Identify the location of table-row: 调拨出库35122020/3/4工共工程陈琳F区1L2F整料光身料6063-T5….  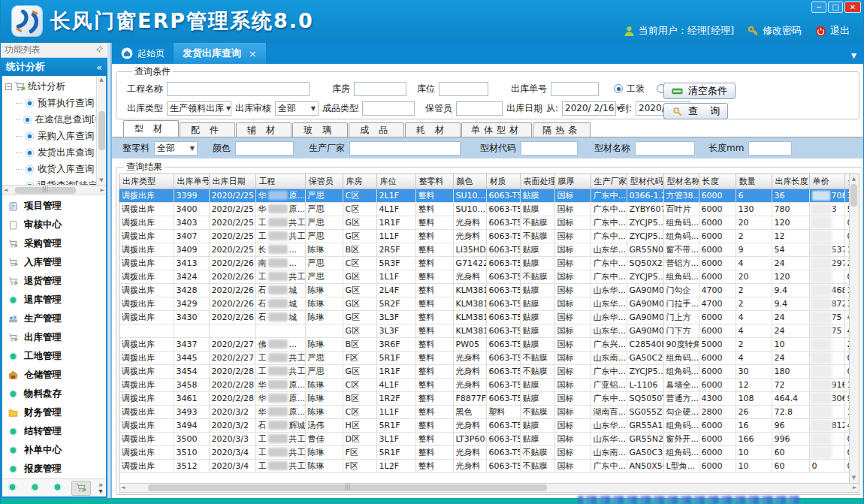
(488, 466).